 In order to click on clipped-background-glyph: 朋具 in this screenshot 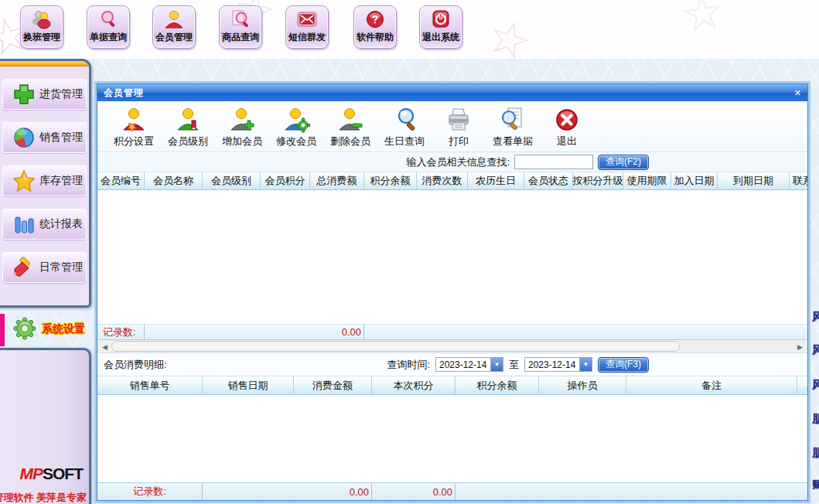, I will do `click(815, 418)`.